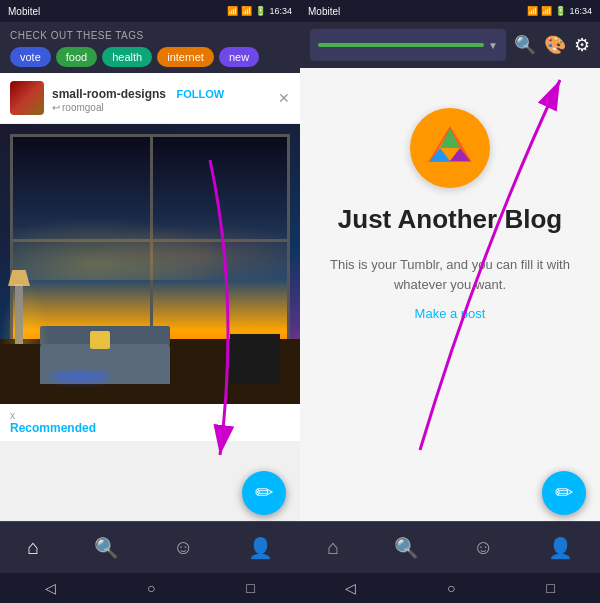 The height and width of the screenshot is (603, 600). What do you see at coordinates (450, 148) in the screenshot?
I see `blog-logo-svg` at bounding box center [450, 148].